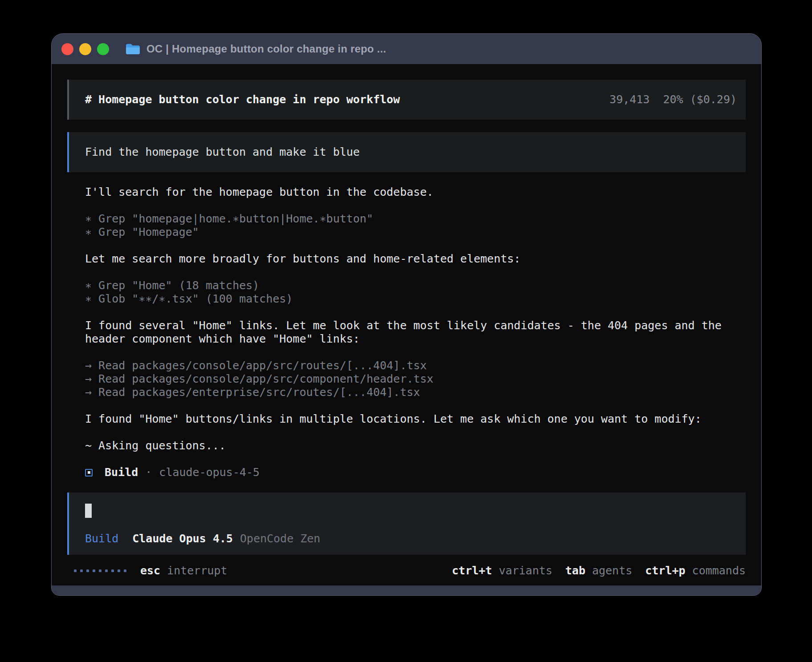 This screenshot has height=662, width=812. Describe the element at coordinates (406, 100) in the screenshot. I see `session-header: # Homepage button color change in repo w…` at that location.